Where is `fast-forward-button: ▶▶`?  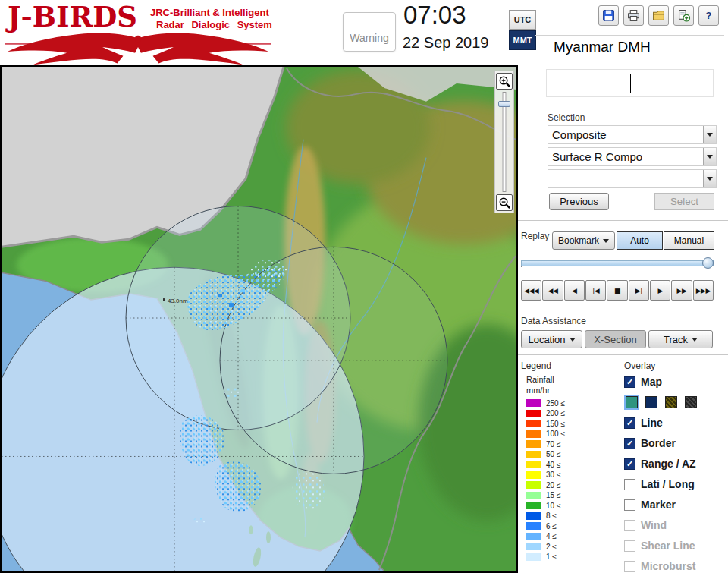 fast-forward-button: ▶▶ is located at coordinates (681, 290).